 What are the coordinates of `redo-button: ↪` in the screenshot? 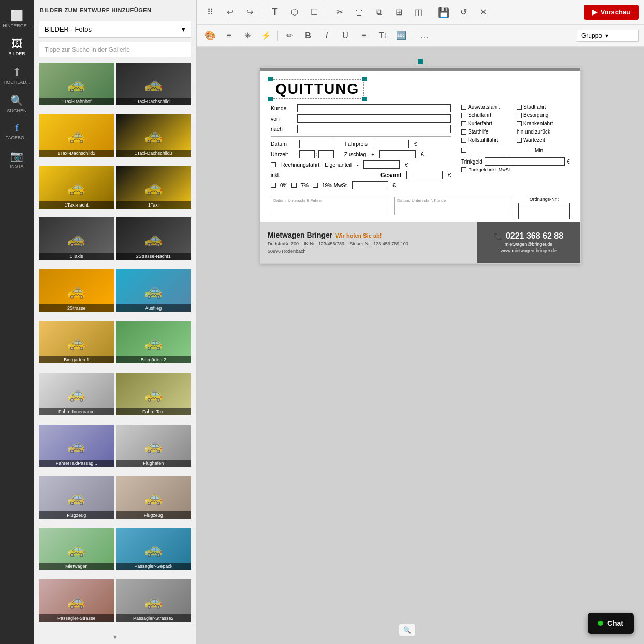 It's located at (250, 12).